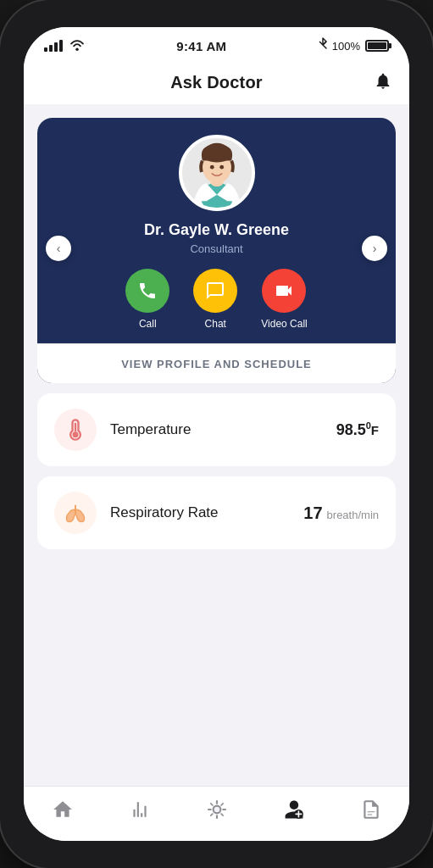 The image size is (433, 868). I want to click on prev-doctor-button: ‹, so click(58, 248).